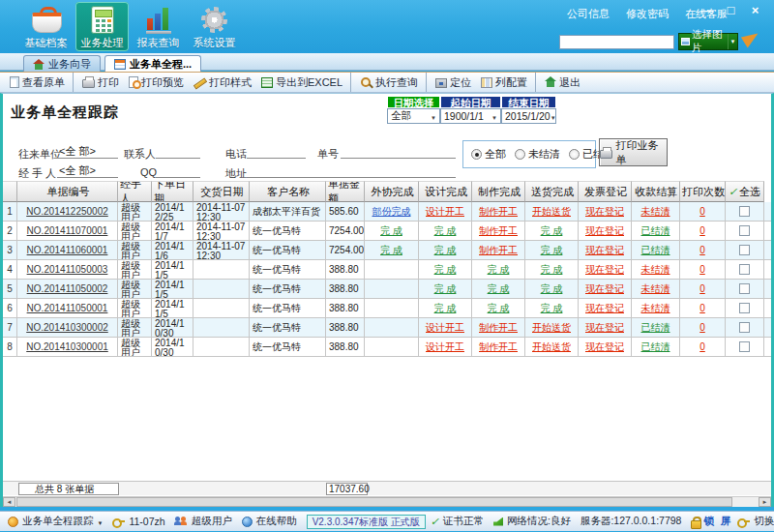 This screenshot has width=774, height=532. Describe the element at coordinates (178, 151) in the screenshot. I see `contact-field` at that location.